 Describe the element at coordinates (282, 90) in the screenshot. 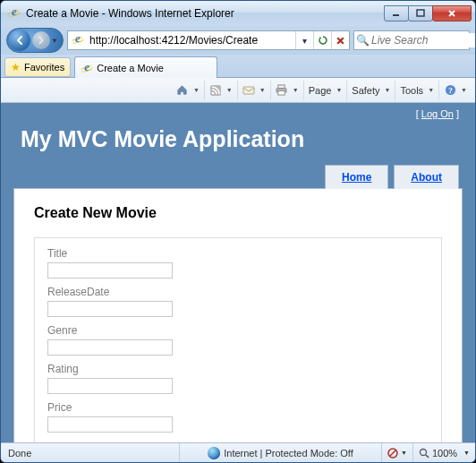

I see `print-icon` at that location.